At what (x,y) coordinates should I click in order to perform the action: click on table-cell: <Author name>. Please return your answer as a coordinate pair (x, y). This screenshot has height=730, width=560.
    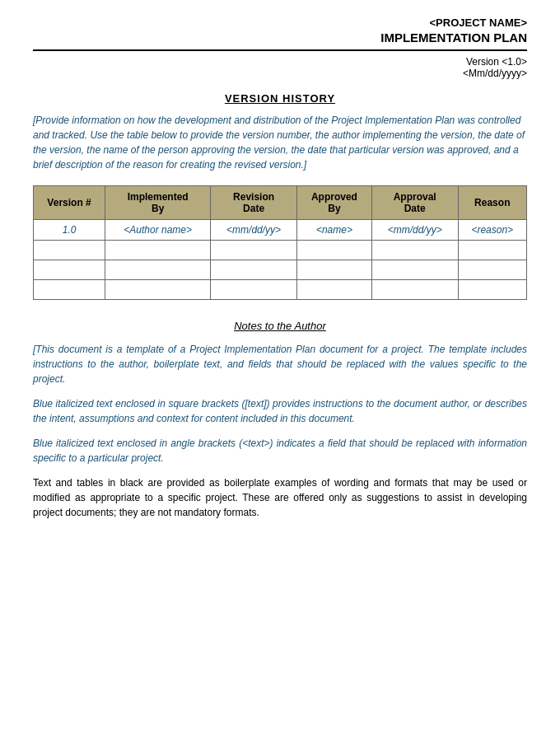
    Looking at the image, I should click on (158, 231).